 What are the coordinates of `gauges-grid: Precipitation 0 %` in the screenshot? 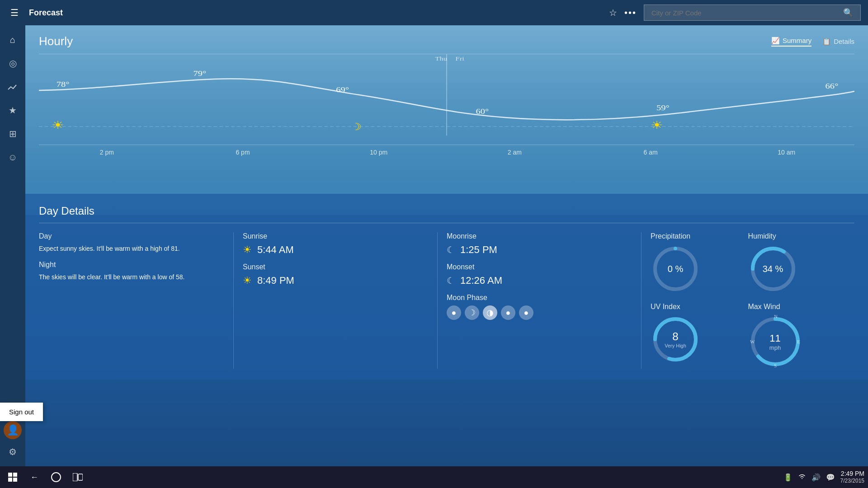 It's located at (743, 300).